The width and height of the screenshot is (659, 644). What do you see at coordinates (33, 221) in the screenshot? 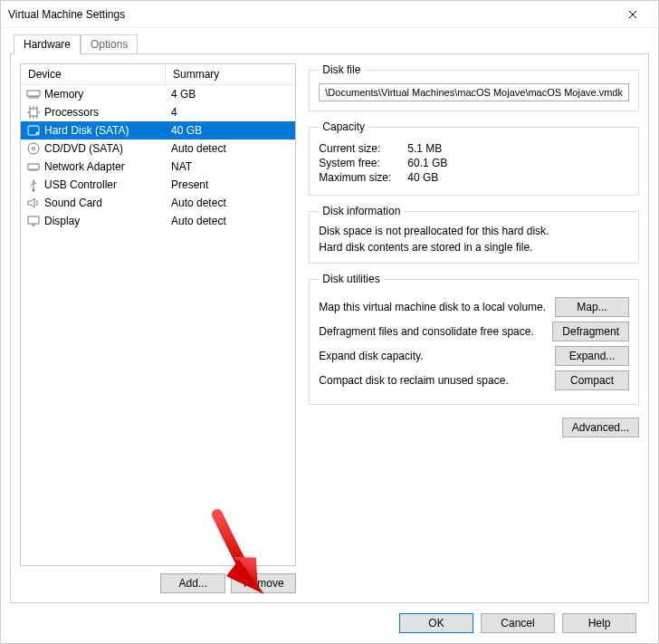
I see `display-icon` at bounding box center [33, 221].